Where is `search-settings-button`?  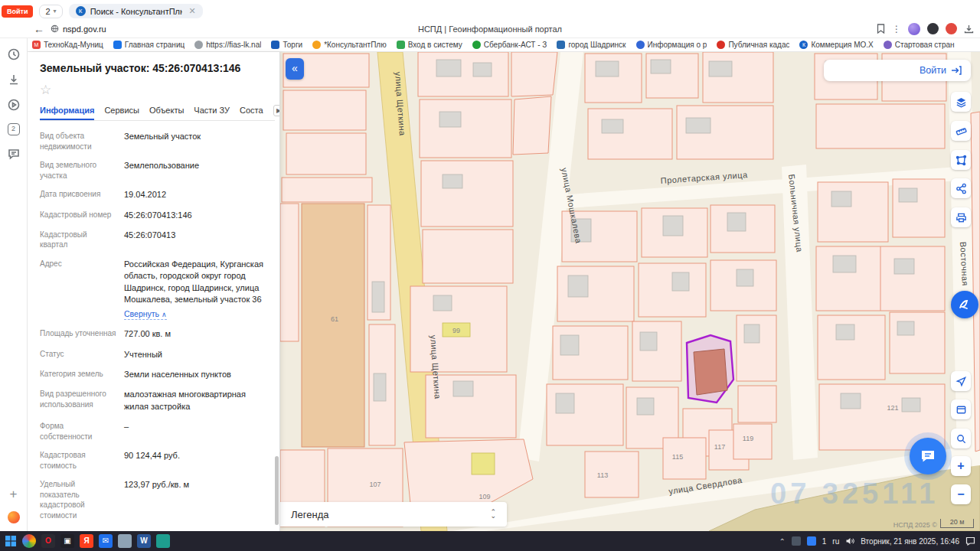 search-settings-button is located at coordinates (961, 439).